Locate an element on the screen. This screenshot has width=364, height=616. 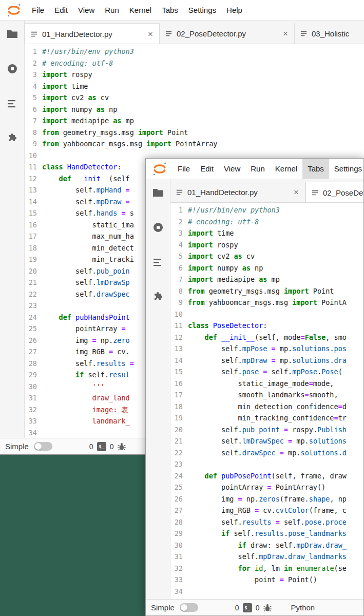
code-text: def pubPosePoint(self, frame, draw is located at coordinates (267, 476).